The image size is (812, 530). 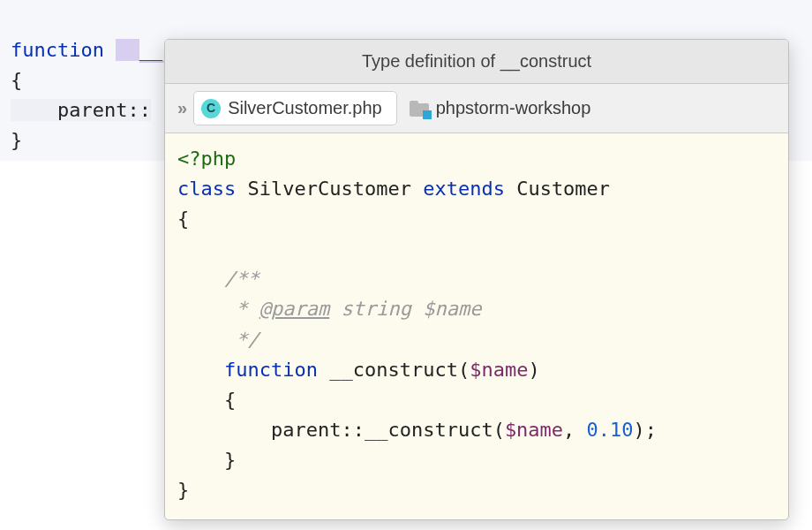 What do you see at coordinates (575, 429) in the screenshot?
I see `comma: ,` at bounding box center [575, 429].